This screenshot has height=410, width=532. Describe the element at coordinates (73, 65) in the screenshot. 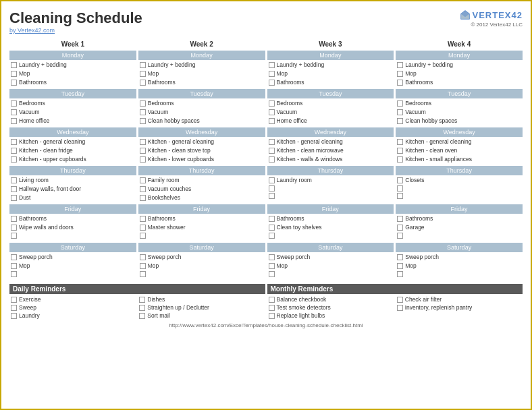

I see `day-item: Laundry + bedding` at that location.